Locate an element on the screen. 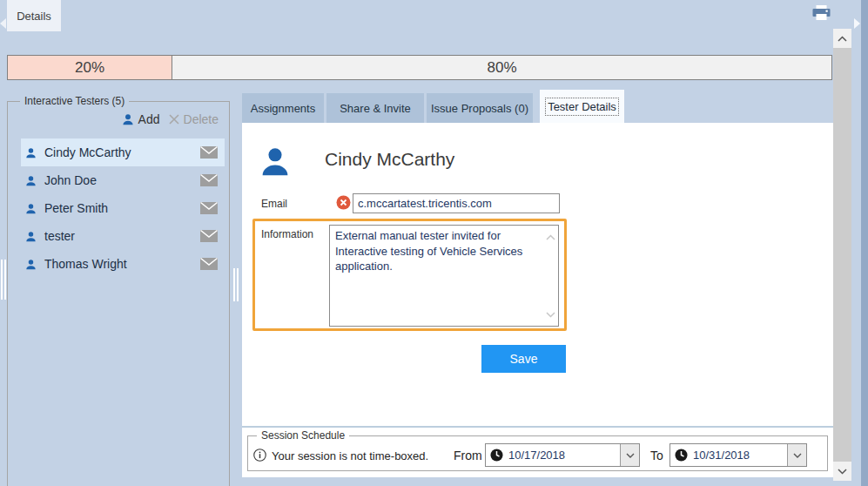 The height and width of the screenshot is (486, 868). information-textarea: External manual tester invited for Inter… is located at coordinates (444, 275).